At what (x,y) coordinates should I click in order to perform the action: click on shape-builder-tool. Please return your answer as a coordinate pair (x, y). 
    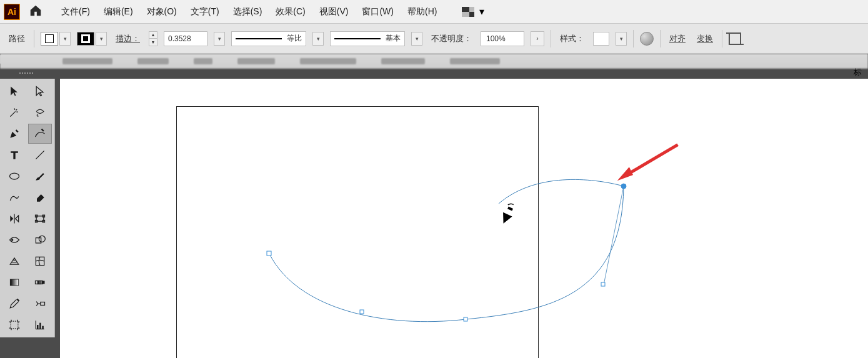
    Looking at the image, I should click on (40, 240).